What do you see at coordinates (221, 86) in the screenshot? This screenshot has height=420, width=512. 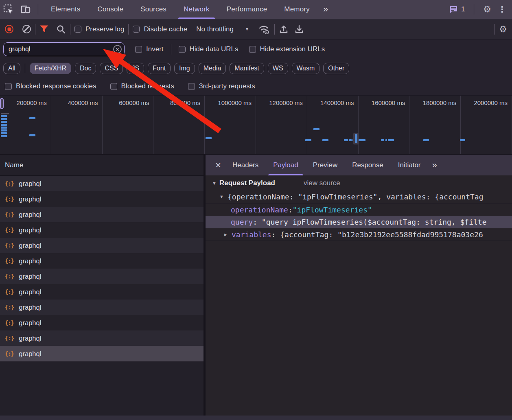 I see `third-party-option: 3rd-party requests` at bounding box center [221, 86].